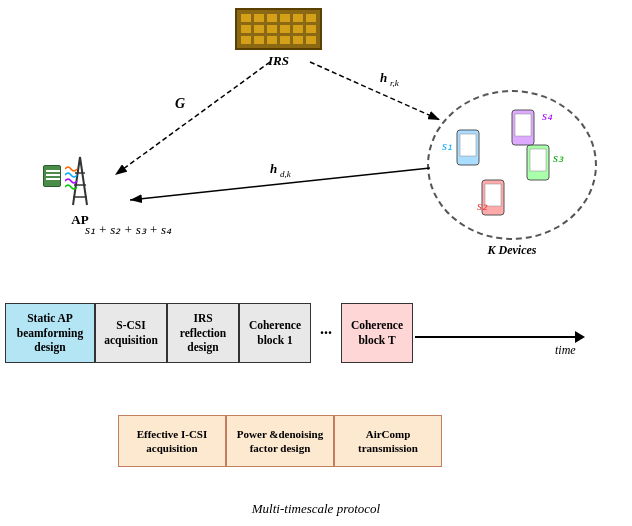 This screenshot has height=526, width=632. I want to click on k-devices-area: s₁ s₂ s₃ s₄ K Devices, so click(512, 165).